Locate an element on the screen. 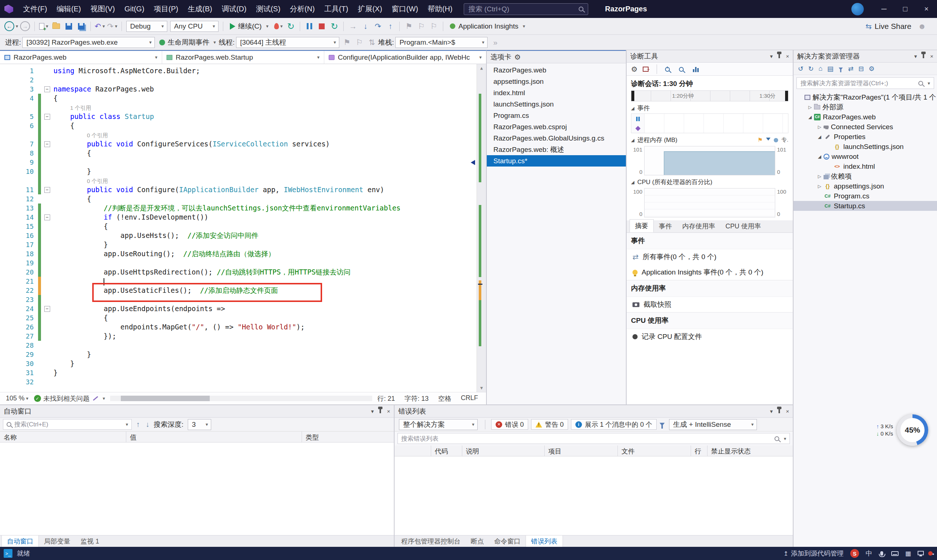  switch-views-icon: ▤ is located at coordinates (830, 69).